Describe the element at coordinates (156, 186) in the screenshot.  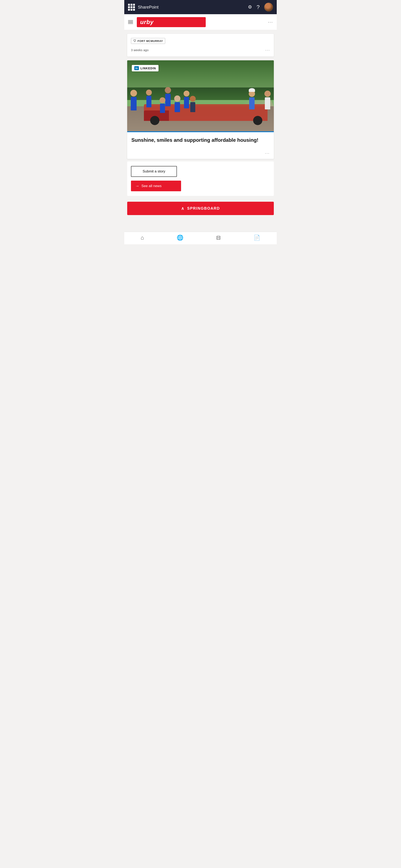
I see `see-all-news-button: → See all news` at that location.